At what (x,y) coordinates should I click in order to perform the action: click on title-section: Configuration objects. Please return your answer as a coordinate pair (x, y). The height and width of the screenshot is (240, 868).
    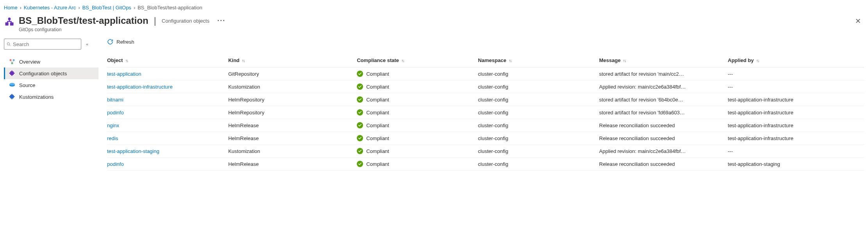
    Looking at the image, I should click on (186, 21).